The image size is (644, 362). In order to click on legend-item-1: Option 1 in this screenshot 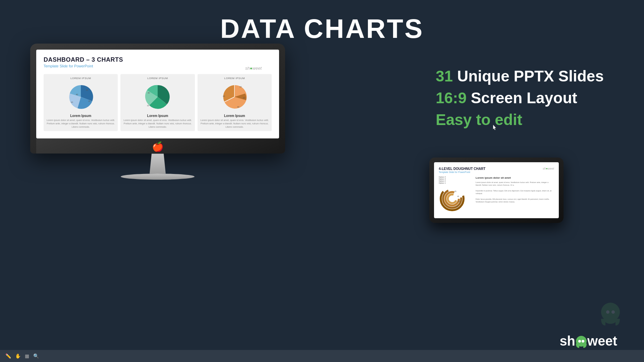, I will do `click(455, 183)`.